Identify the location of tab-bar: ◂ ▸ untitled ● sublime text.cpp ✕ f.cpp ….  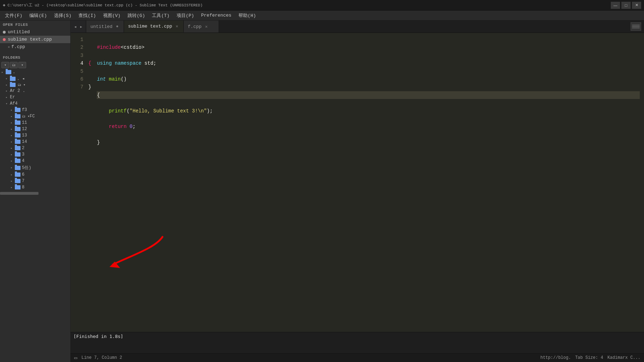
(358, 27).